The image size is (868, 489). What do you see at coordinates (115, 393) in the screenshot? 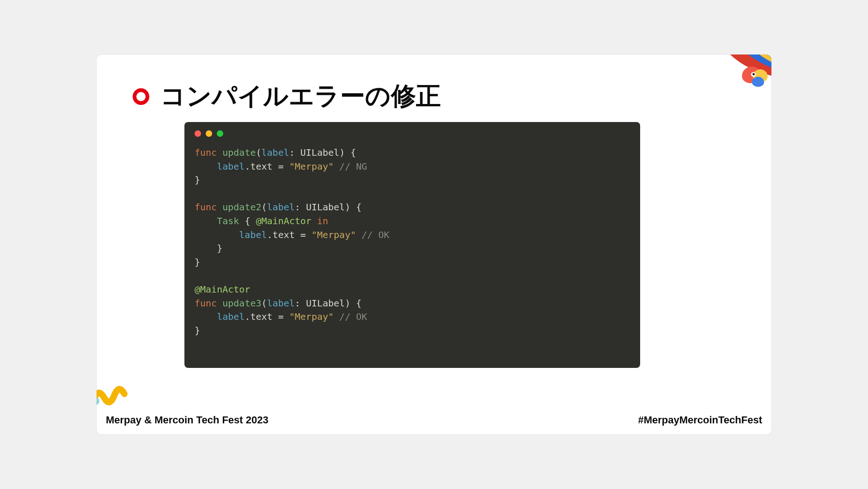
I see `squiggle-icon` at bounding box center [115, 393].